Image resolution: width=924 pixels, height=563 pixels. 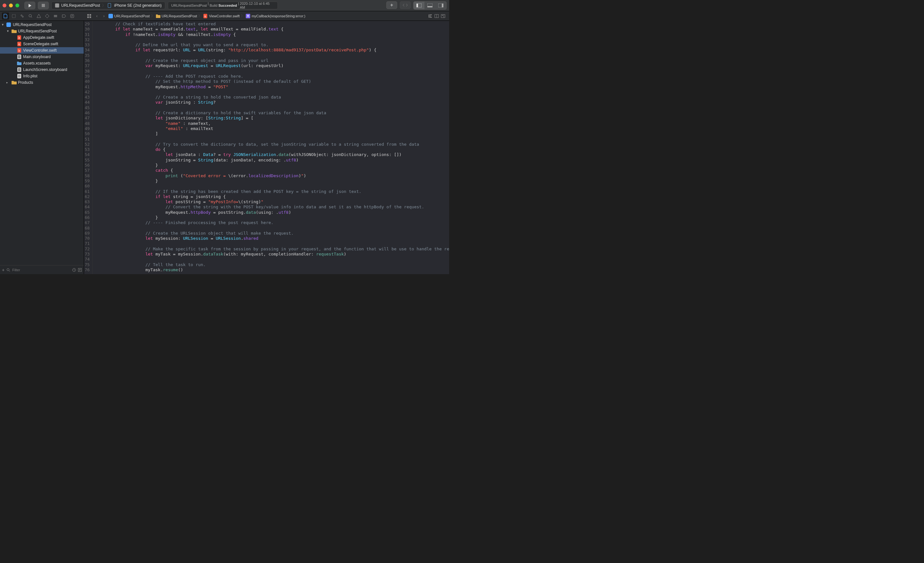 I want to click on line-gutter: 2930313233343536373839404142434445464748…, so click(x=88, y=148).